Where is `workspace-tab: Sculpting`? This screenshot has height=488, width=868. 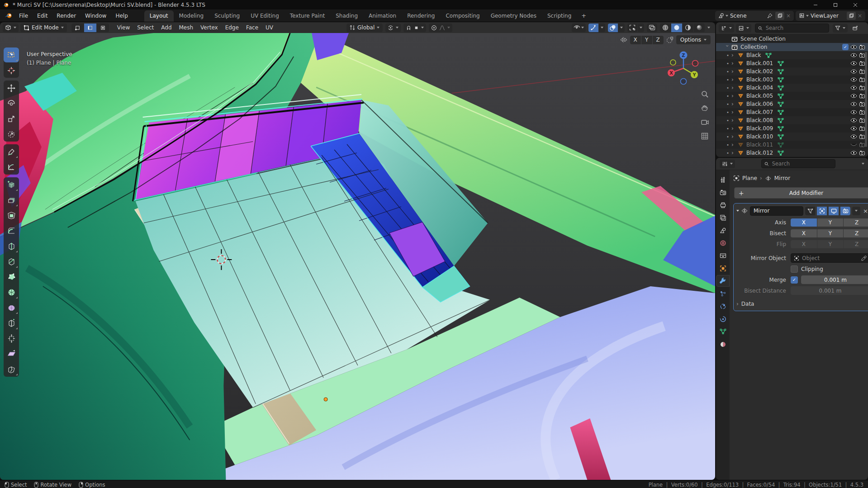 workspace-tab: Sculpting is located at coordinates (227, 16).